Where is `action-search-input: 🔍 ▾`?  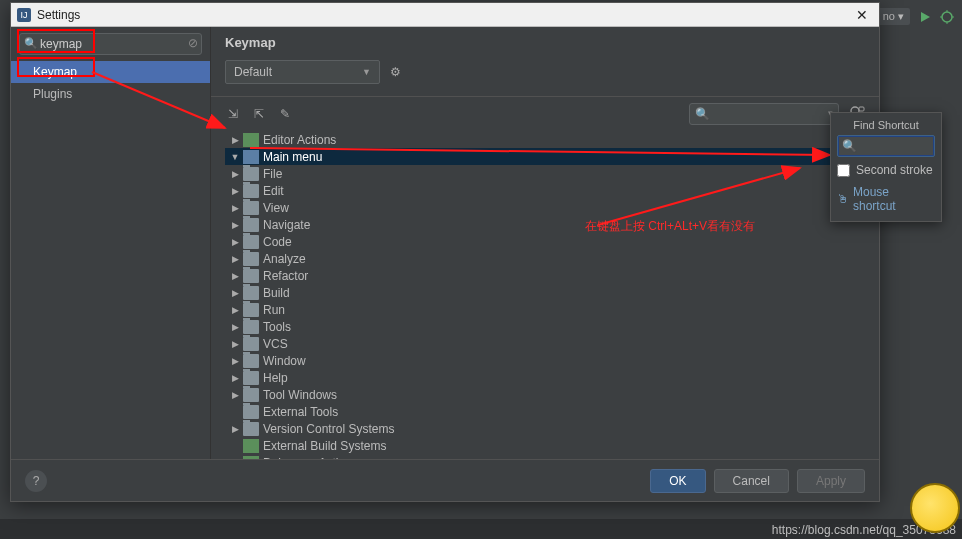
action-search-input: 🔍 ▾ is located at coordinates (764, 114).